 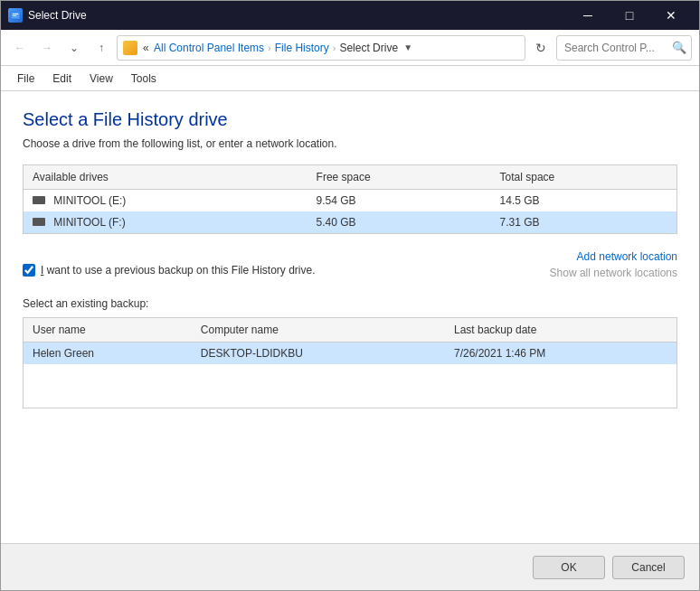 I want to click on col-header-drive: Available drives, so click(x=166, y=177).